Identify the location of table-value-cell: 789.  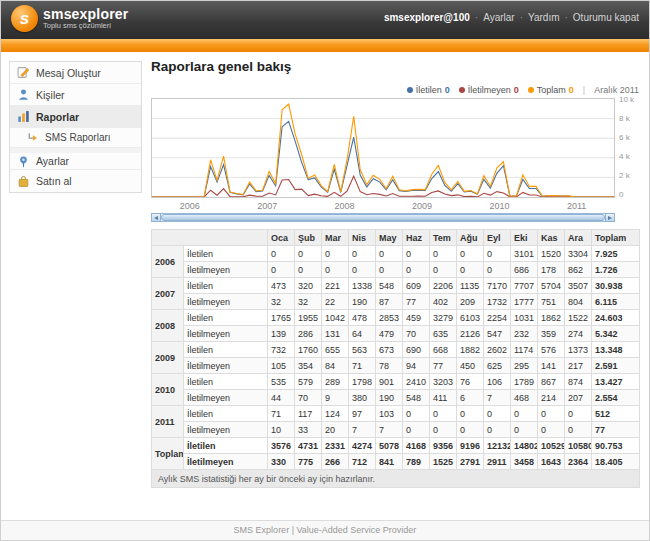
(416, 462).